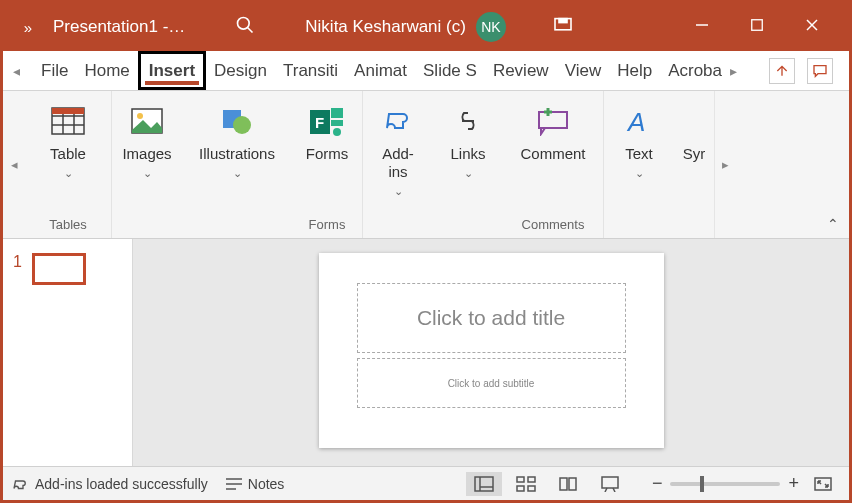 Image resolution: width=852 pixels, height=503 pixels. I want to click on ribbon-scroll-left: ◂, so click(14, 164).